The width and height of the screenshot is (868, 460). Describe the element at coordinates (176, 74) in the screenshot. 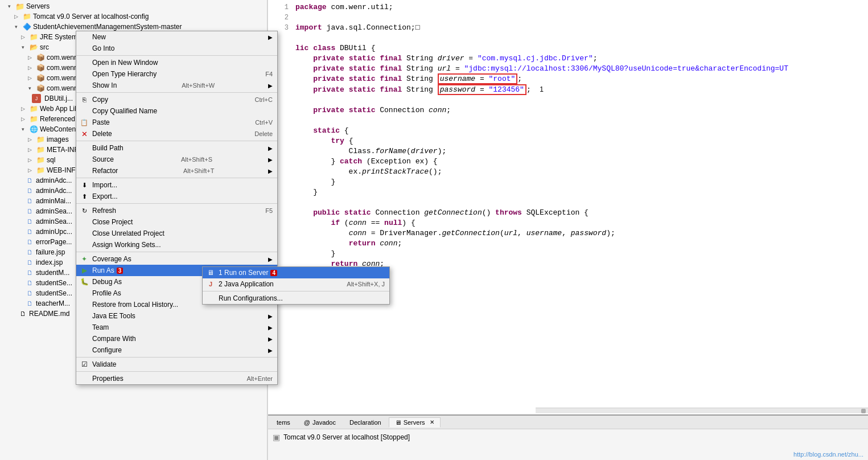

I see `menu-item-type-hierarchy: Open Type Hierarchy F4` at that location.